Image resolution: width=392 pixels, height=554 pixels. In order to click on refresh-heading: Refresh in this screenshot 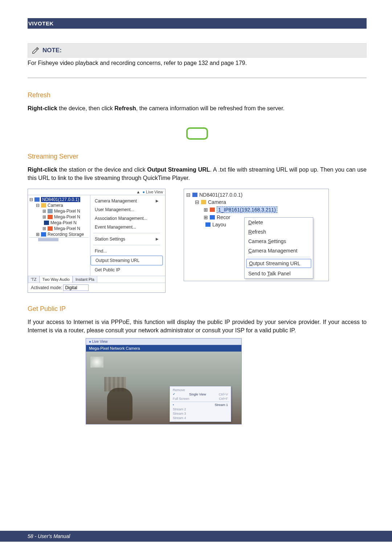, I will do `click(197, 95)`.